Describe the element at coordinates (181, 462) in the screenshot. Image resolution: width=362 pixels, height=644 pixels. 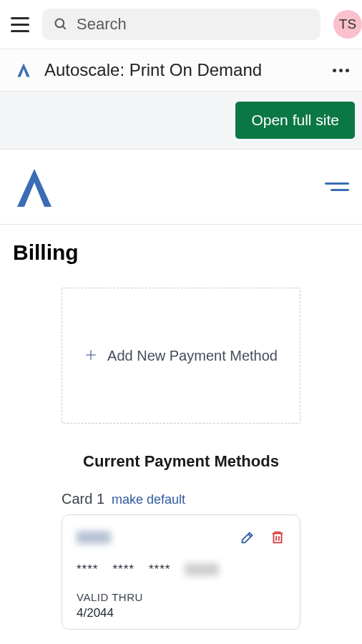
I see `payment-methods-section-title: Current Payment Methods` at that location.